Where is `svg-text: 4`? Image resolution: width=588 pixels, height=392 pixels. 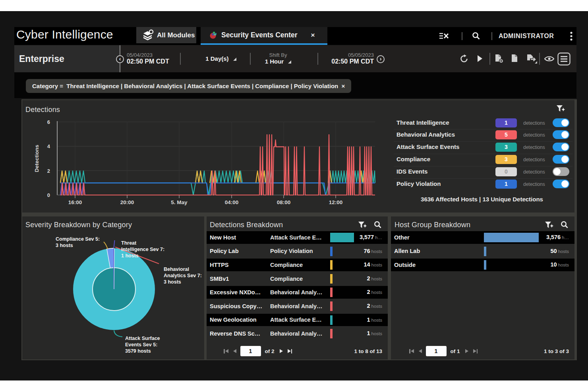
svg-text: 4 is located at coordinates (49, 146).